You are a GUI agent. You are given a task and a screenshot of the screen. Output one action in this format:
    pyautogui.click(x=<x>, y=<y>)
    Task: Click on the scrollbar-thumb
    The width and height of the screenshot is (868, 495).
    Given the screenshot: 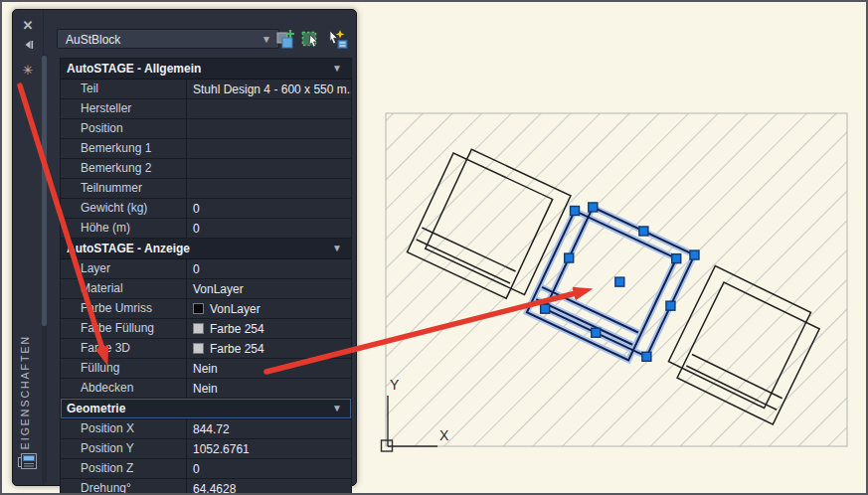 What is the action you would take?
    pyautogui.click(x=44, y=191)
    